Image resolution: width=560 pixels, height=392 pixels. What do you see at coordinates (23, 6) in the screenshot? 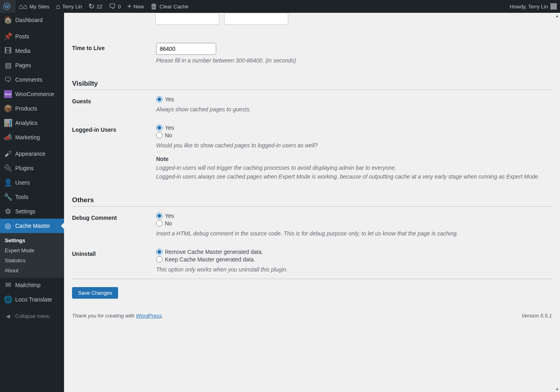
I see `sites-icon: ⌂⌂` at bounding box center [23, 6].